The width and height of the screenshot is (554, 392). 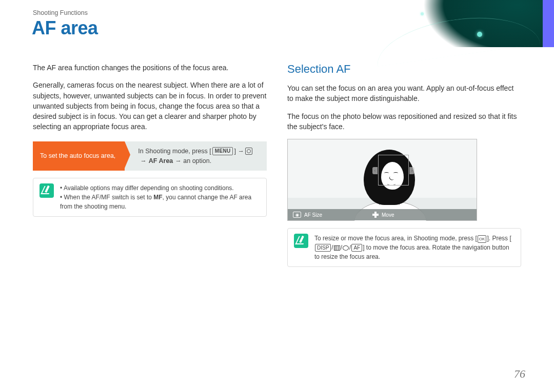 What do you see at coordinates (144, 161) in the screenshot?
I see `arrow-icon: →` at bounding box center [144, 161].